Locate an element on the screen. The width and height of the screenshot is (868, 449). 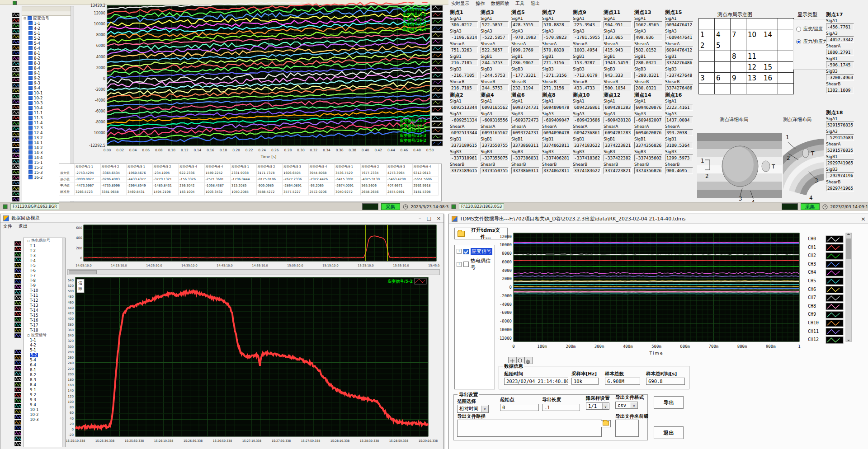
tree-item: 14-4 is located at coordinates (48, 157).